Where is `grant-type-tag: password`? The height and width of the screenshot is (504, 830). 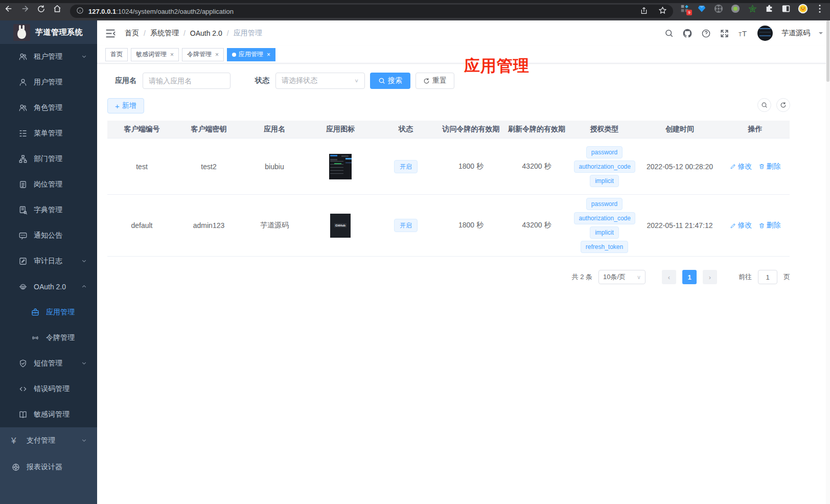
grant-type-tag: password is located at coordinates (604, 152).